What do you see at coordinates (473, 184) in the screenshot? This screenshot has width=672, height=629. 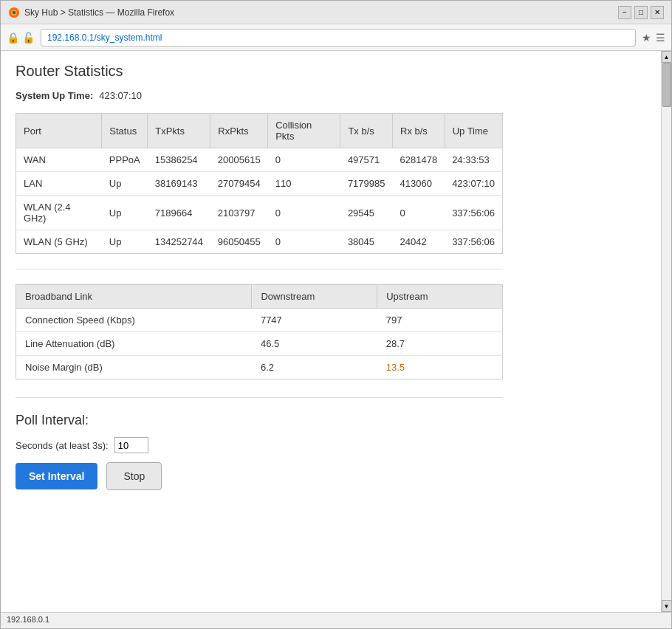 I see `cell-uptime: 423:07:10` at bounding box center [473, 184].